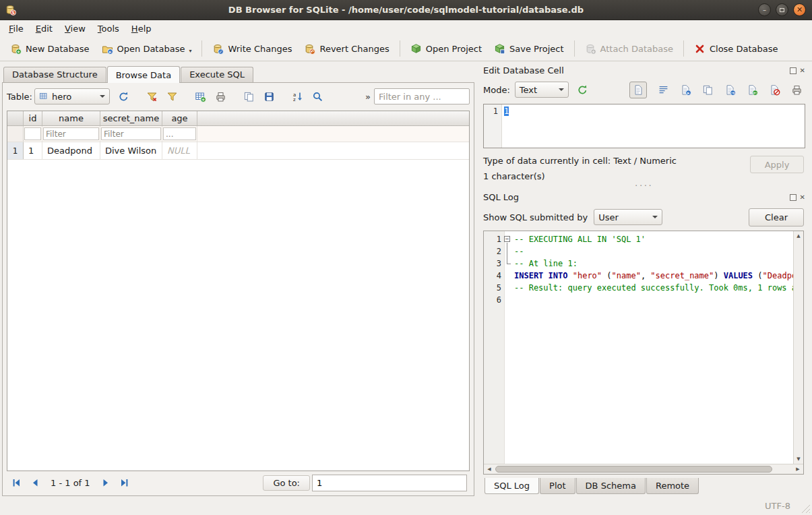  Describe the element at coordinates (764, 9) in the screenshot. I see `minimize-button: –` at that location.